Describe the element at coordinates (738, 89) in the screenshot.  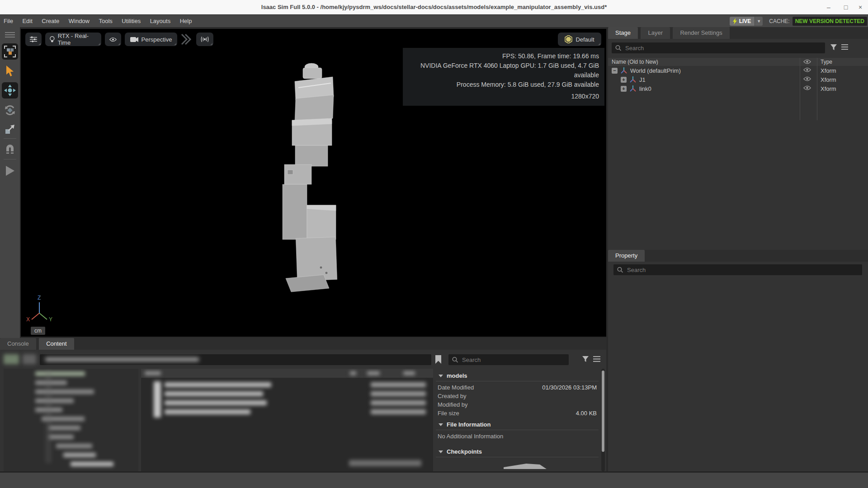
I see `stage-row-link0: + link0 Xform` at that location.